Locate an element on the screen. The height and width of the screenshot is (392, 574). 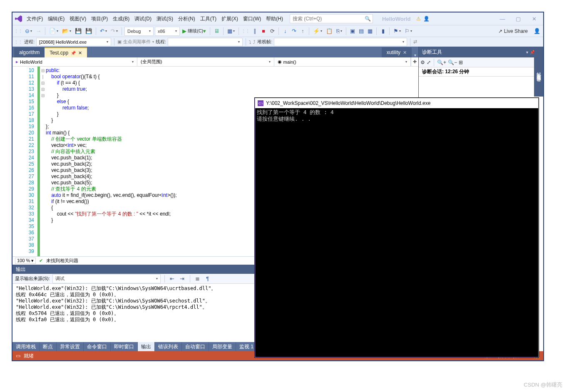
platform-combo: x86 is located at coordinates (167, 31).